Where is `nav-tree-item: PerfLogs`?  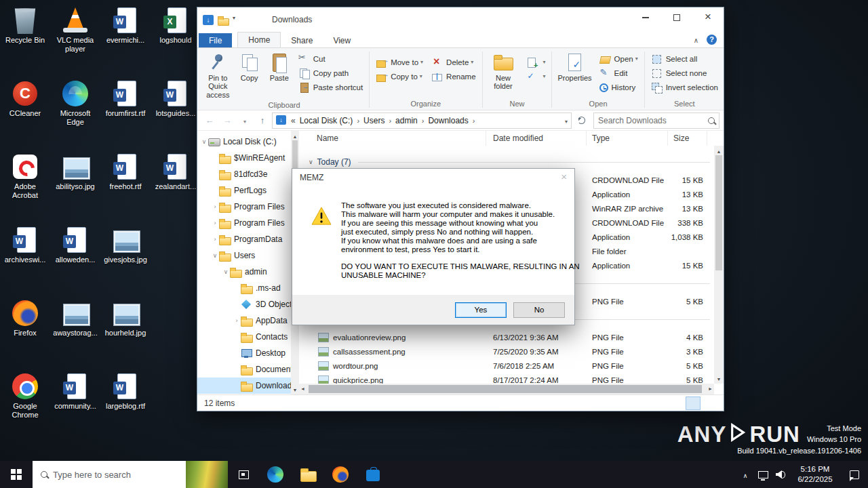 nav-tree-item: PerfLogs is located at coordinates (244, 190).